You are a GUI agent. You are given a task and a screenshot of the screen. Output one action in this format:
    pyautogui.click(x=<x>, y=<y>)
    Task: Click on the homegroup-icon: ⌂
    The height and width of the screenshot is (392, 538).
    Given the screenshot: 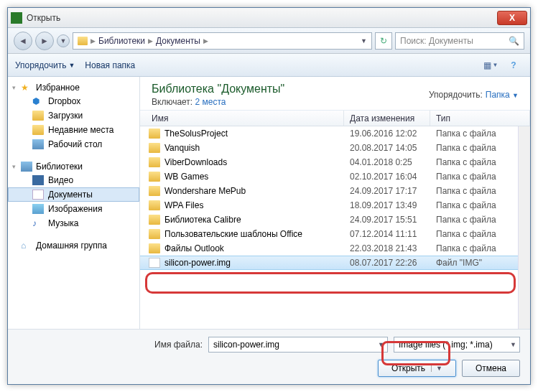 What is the action you would take?
    pyautogui.click(x=27, y=246)
    